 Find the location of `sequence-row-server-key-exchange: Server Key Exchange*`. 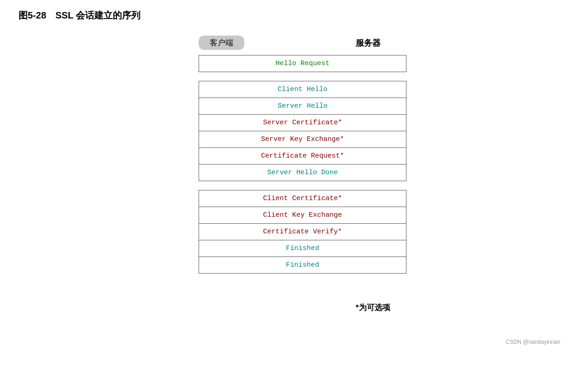

sequence-row-server-key-exchange: Server Key Exchange* is located at coordinates (303, 140).